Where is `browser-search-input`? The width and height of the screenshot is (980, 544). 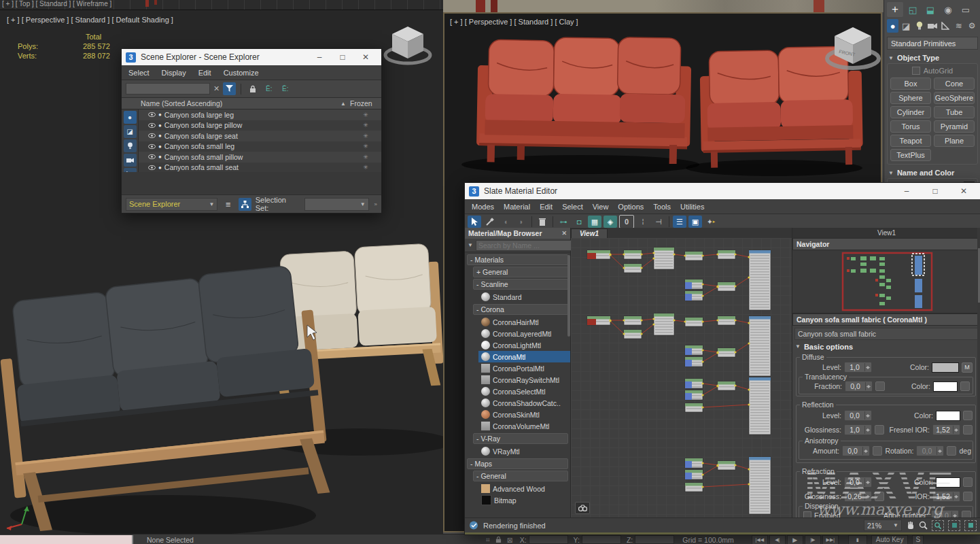
browser-search-input is located at coordinates (525, 245).